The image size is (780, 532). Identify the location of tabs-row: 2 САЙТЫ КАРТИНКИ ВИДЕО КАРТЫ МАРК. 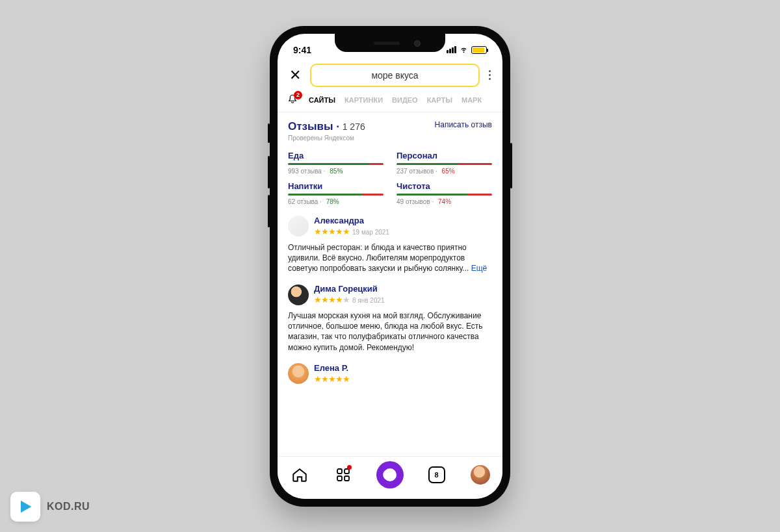
(390, 101).